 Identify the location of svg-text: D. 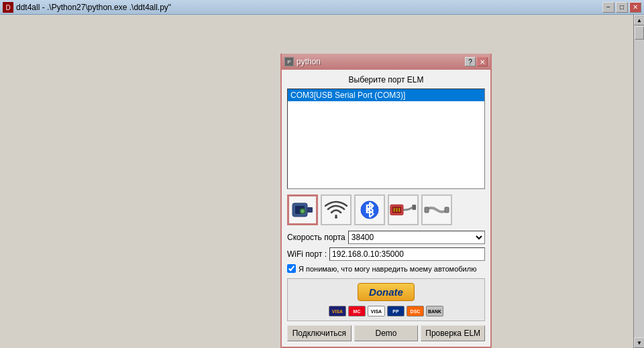
(8, 8).